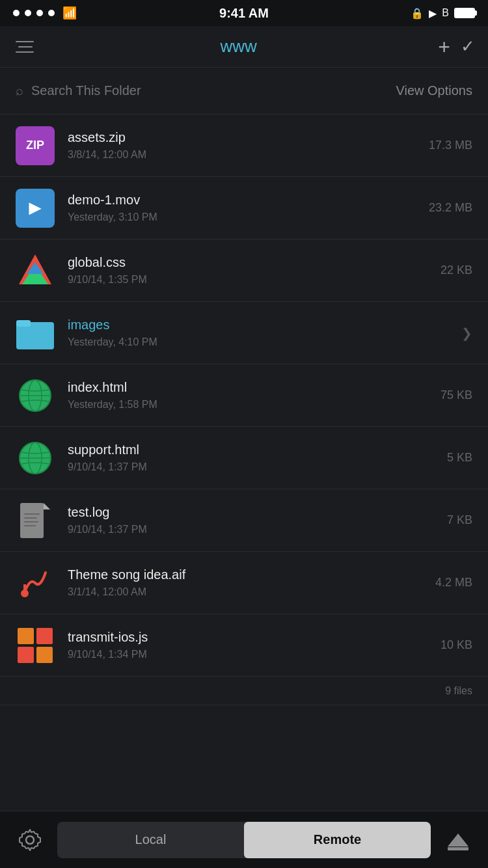  I want to click on list-item: global.css 9/10/14, 1:35 PM 22 KB, so click(244, 271).